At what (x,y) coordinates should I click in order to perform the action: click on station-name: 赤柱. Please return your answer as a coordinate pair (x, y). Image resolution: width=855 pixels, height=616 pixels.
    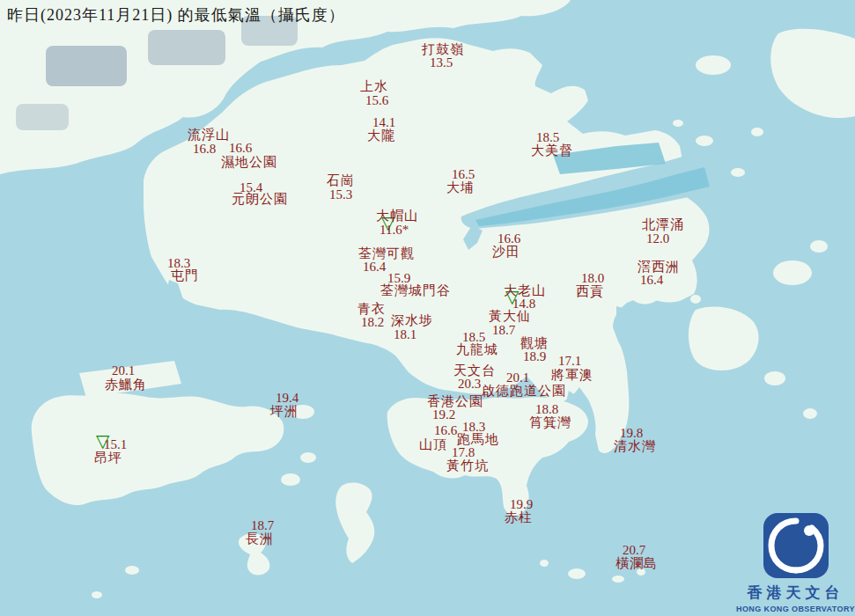
    Looking at the image, I should click on (519, 517).